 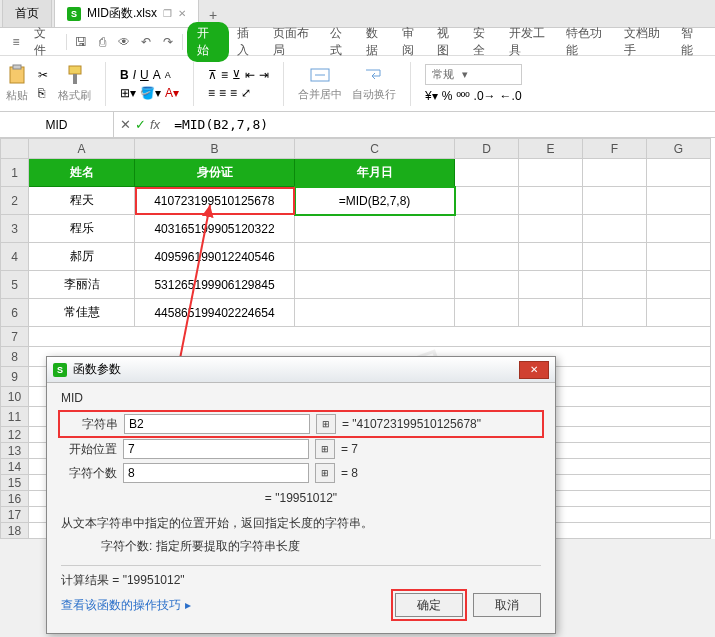 What do you see at coordinates (212, 93) in the screenshot?
I see `align-left-icon: ≡` at bounding box center [212, 93].